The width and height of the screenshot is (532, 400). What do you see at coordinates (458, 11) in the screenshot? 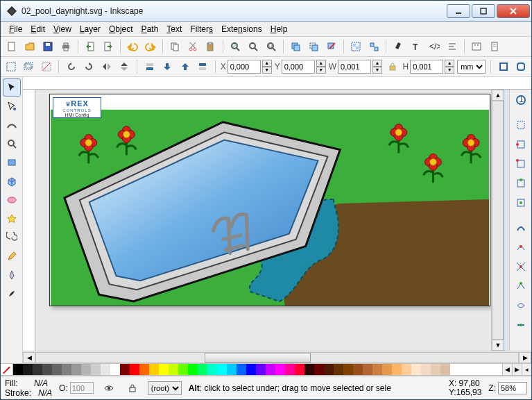
I see `minimize-button` at bounding box center [458, 11].